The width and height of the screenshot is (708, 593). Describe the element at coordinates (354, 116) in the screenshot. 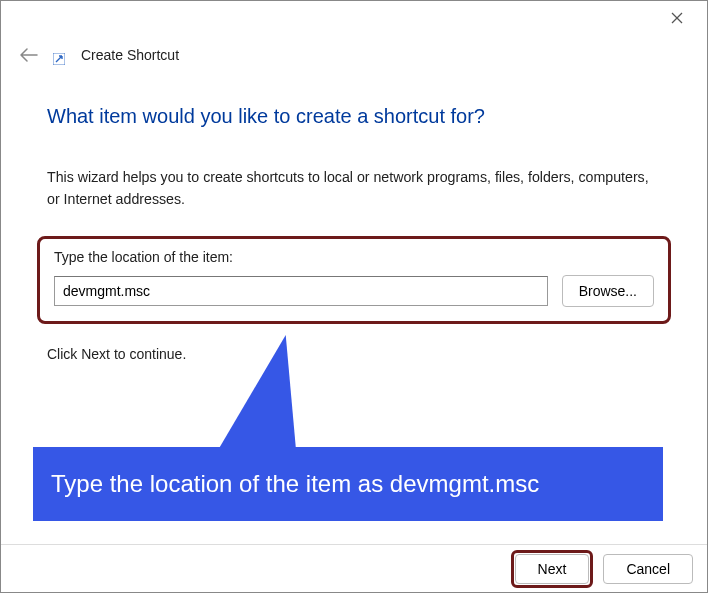

I see `page-heading: What item would you like to create a sho…` at that location.